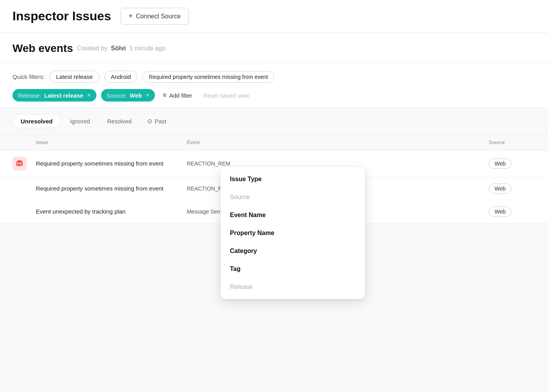 The image size is (548, 392). I want to click on connect-source-label: Connect Source, so click(158, 16).